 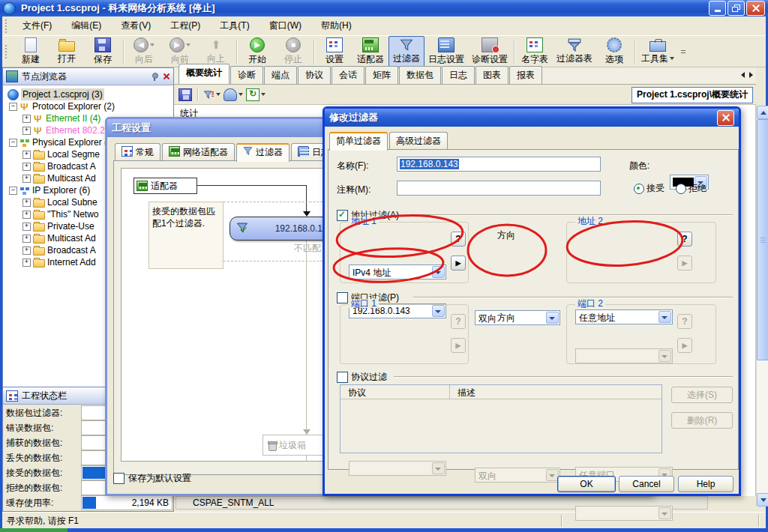 What do you see at coordinates (685, 239) in the screenshot?
I see `addr2-help-button: ?` at bounding box center [685, 239].